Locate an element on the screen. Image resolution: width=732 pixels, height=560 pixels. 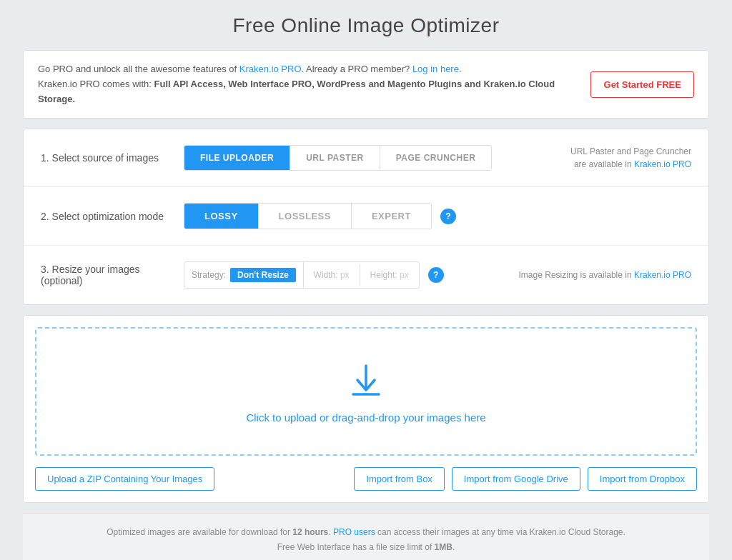
footer-line2: Free Web Interface has a file size limit… is located at coordinates (366, 547).